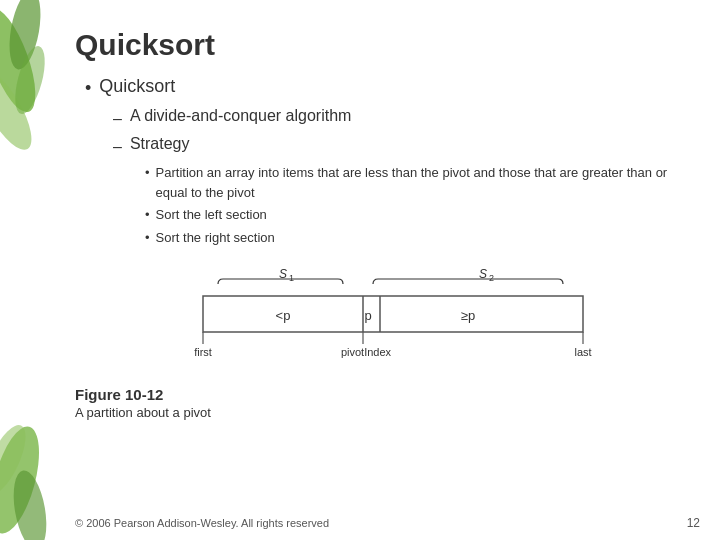 Image resolution: width=720 pixels, height=540 pixels. I want to click on bullet-l2-text-2: Strategy, so click(160, 144).